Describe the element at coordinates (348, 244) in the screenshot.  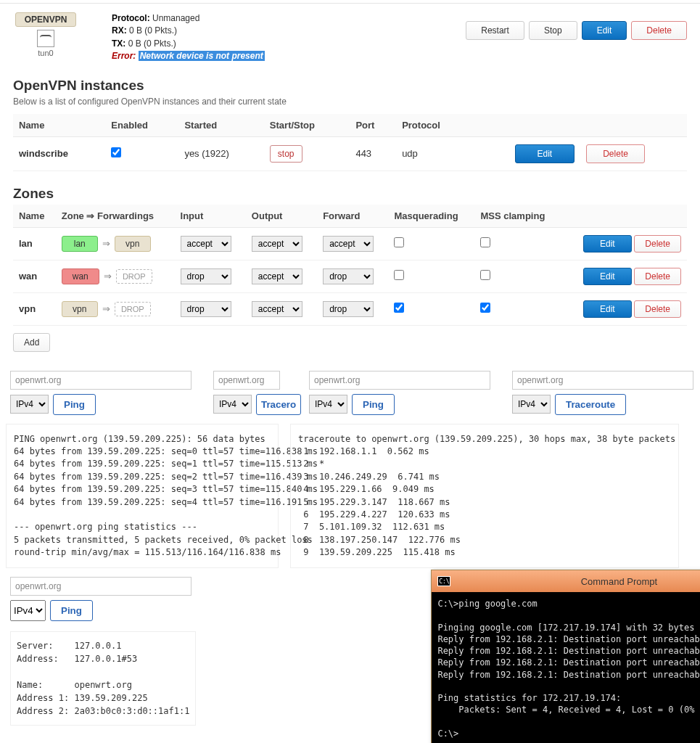
I see `forward-select: accept` at that location.